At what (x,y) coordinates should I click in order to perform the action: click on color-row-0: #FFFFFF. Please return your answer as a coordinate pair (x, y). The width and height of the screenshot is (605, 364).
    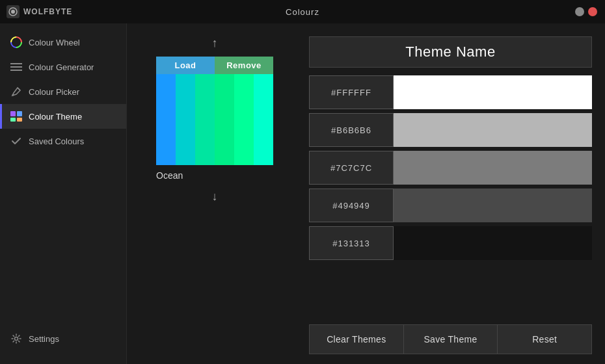
    Looking at the image, I should click on (450, 92).